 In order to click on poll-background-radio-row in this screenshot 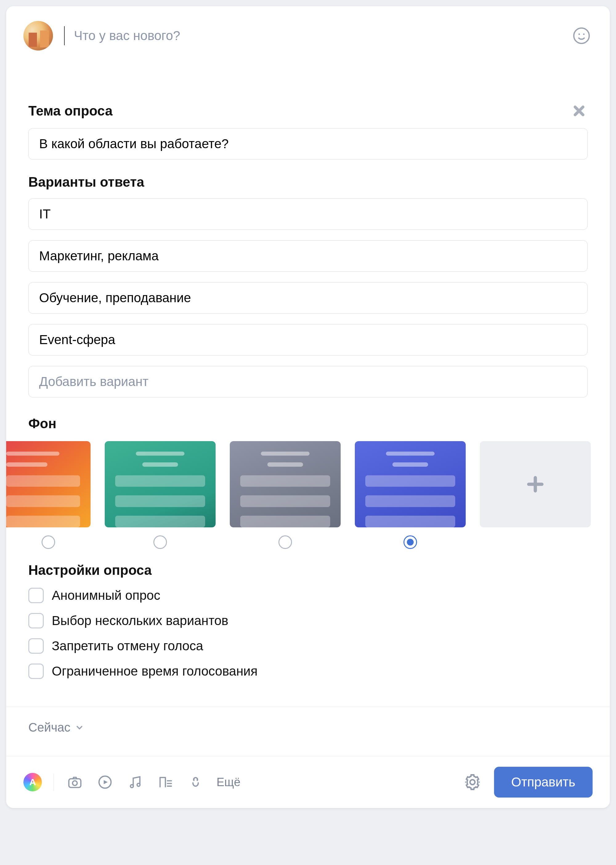, I will do `click(297, 542)`.